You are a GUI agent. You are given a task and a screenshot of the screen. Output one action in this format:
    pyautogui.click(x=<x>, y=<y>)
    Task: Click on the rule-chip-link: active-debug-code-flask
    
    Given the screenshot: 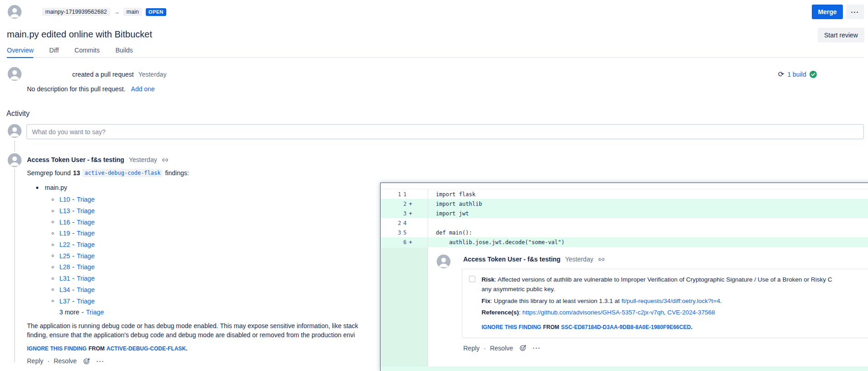 What is the action you would take?
    pyautogui.click(x=122, y=173)
    